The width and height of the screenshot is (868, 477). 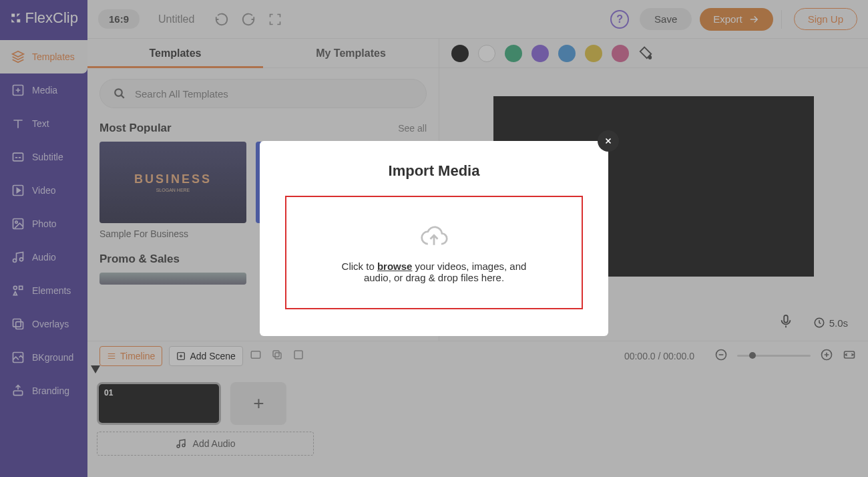 I want to click on drop-text-2: audio, or drag & drop files here., so click(x=434, y=278).